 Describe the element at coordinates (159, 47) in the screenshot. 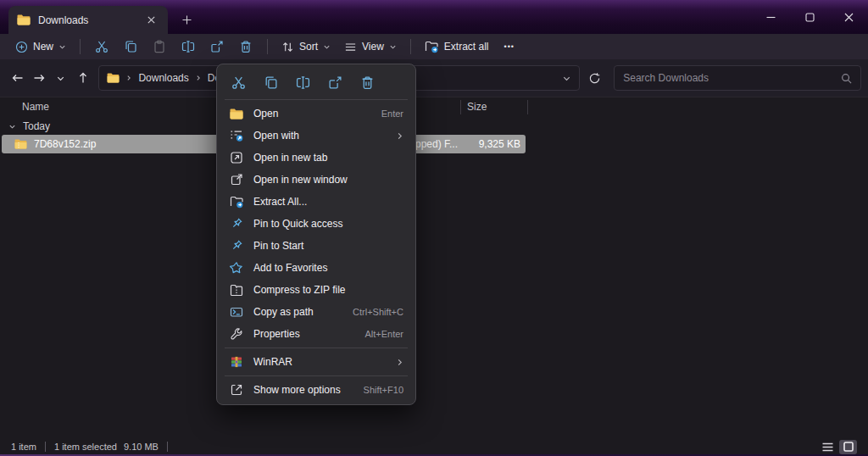

I see `paste-button` at that location.